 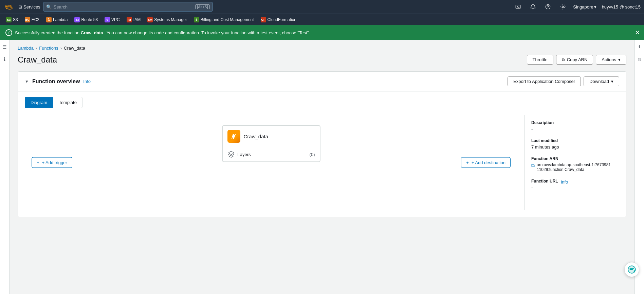 What do you see at coordinates (544, 82) in the screenshot?
I see `export-to-composer-button: Export to Application Composer` at bounding box center [544, 82].